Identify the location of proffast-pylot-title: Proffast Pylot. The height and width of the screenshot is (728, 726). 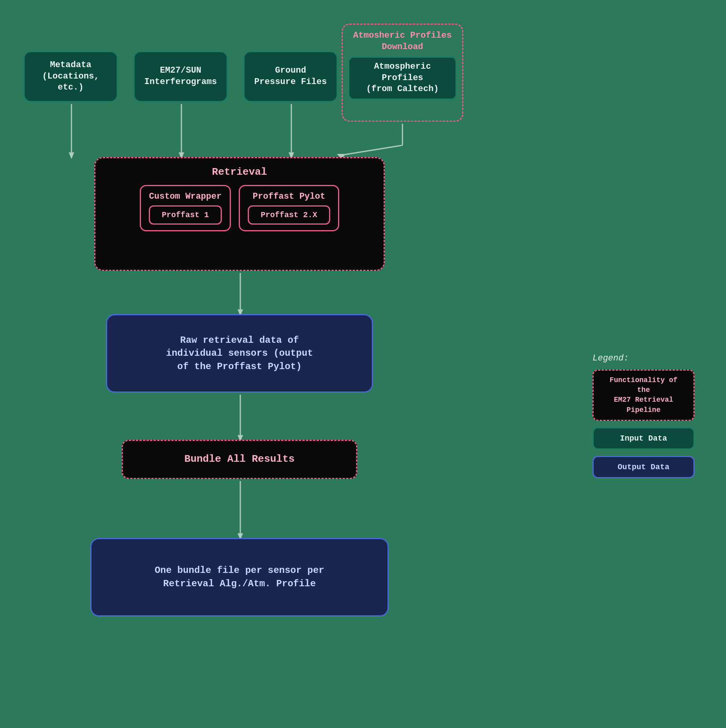
(289, 196).